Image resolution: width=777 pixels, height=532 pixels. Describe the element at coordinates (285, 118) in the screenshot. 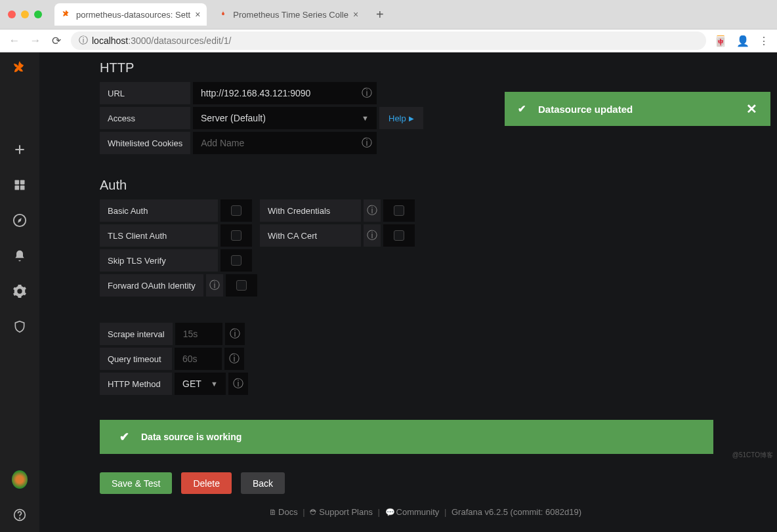

I see `access-select: Server (Default) ▼` at that location.